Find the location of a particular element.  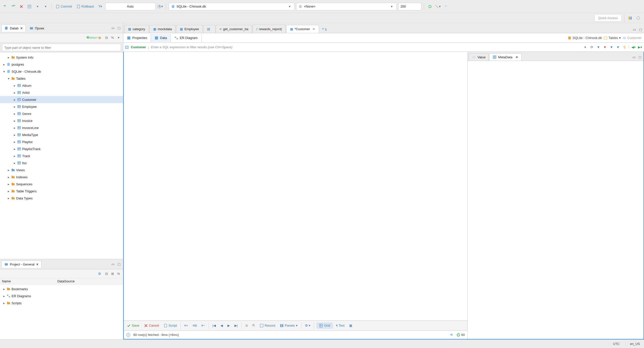

quick-access-field: Quick Access is located at coordinates (608, 18).